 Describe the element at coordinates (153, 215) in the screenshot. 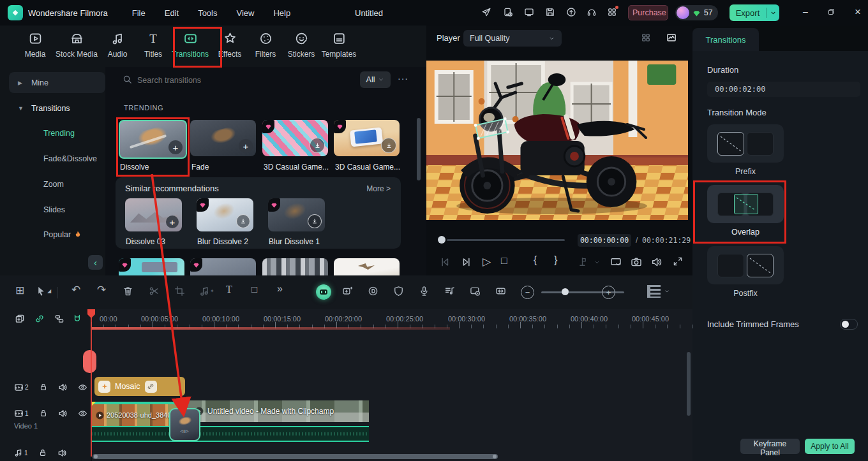

I see `transition-thumb-dissolve-03: +` at that location.